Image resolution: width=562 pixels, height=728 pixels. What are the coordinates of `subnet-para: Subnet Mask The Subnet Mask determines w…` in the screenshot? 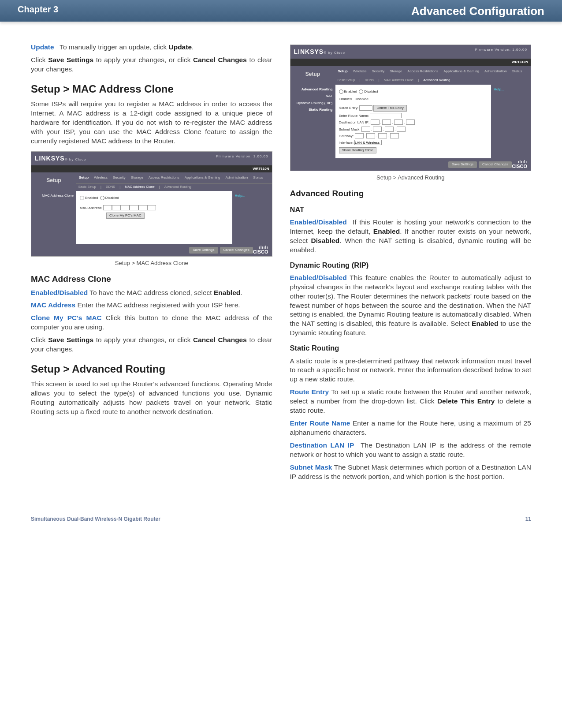 It's located at (411, 472).